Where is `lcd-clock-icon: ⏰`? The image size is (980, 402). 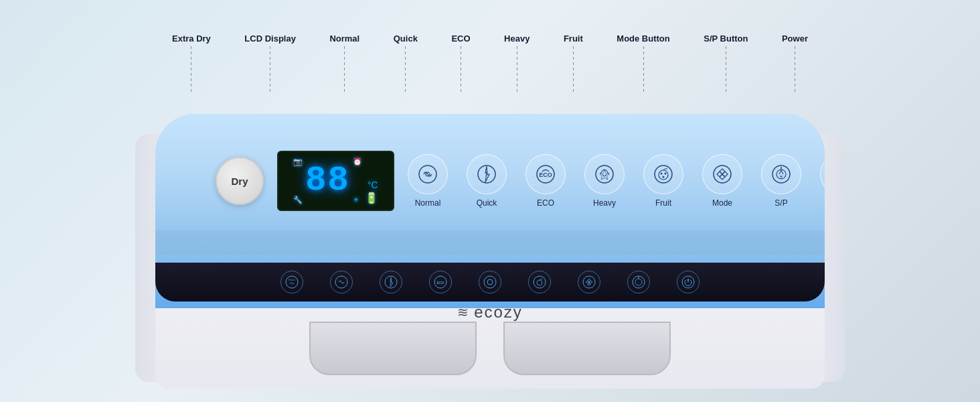
lcd-clock-icon: ⏰ is located at coordinates (357, 162).